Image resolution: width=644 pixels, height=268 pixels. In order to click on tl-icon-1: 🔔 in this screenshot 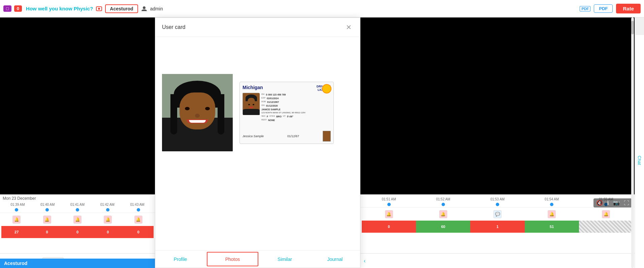, I will do `click(47, 220)`.